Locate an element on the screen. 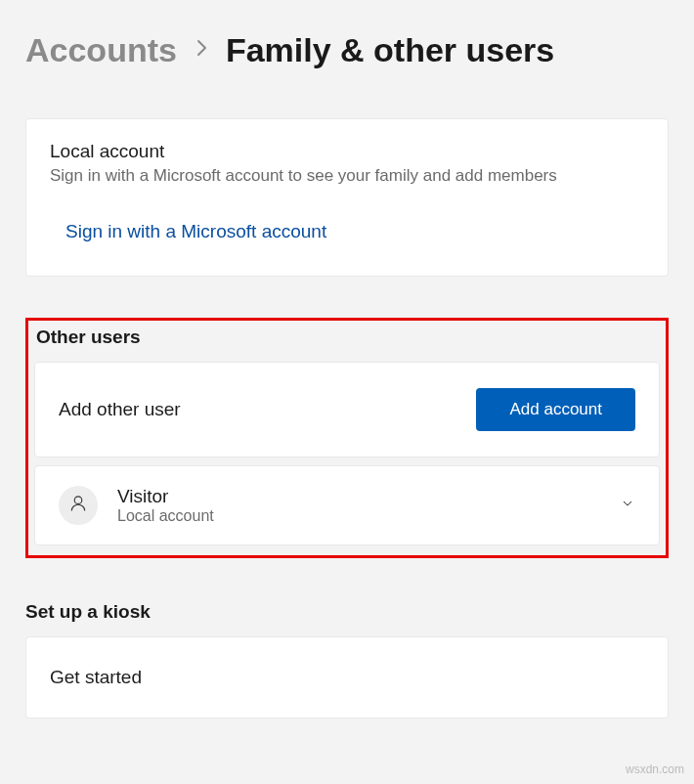 This screenshot has width=694, height=784. watermark: wsxdn.com is located at coordinates (655, 769).